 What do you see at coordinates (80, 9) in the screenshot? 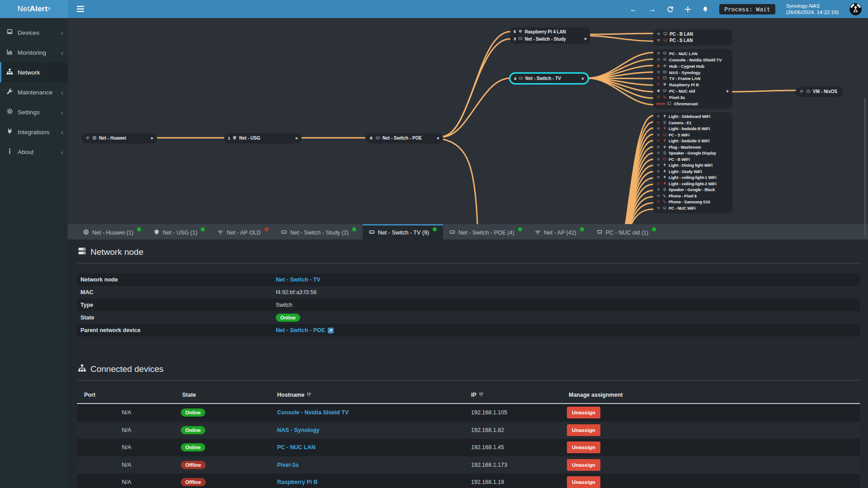
I see `sidebar-toggle-icon` at bounding box center [80, 9].